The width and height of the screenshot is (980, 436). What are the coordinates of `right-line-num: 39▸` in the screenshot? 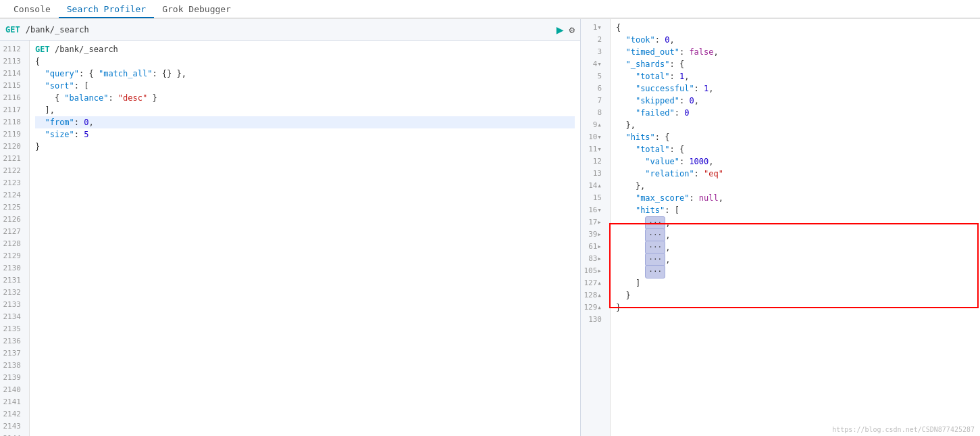 It's located at (593, 235).